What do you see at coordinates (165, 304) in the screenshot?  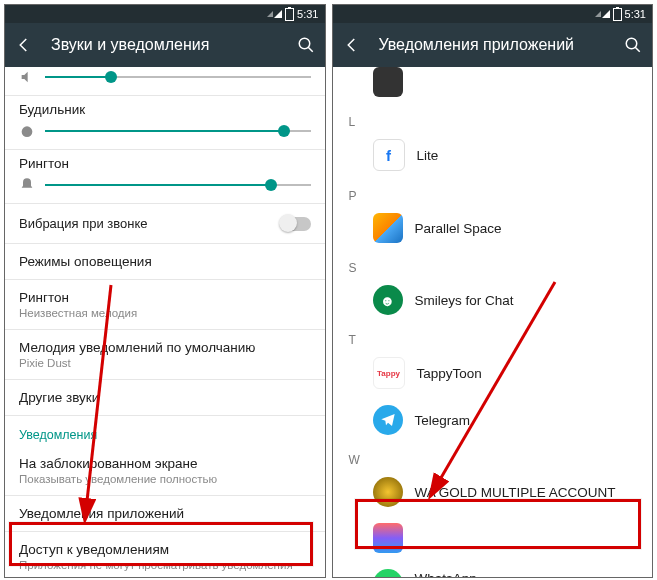 I see `ringtone-row: Рингтон Неизвестная мелодия` at bounding box center [165, 304].